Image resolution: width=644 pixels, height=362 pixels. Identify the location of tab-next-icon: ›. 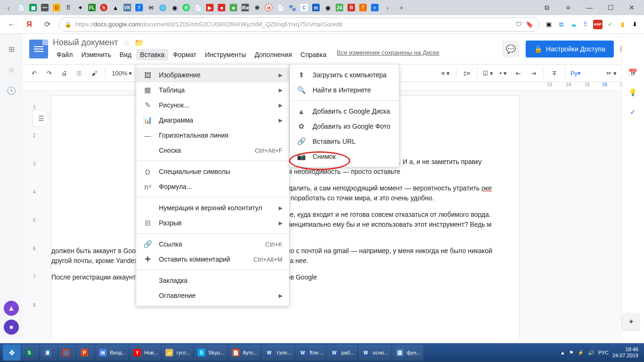
(388, 8).